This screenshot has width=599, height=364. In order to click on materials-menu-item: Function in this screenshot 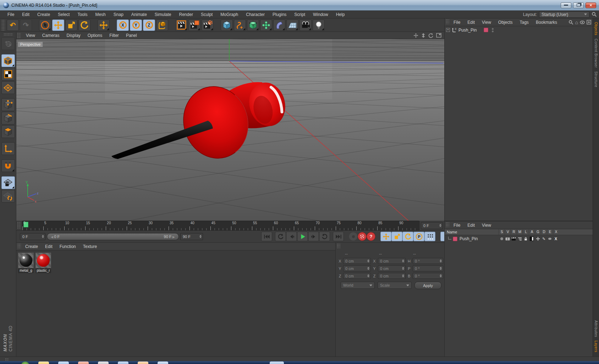, I will do `click(68, 247)`.